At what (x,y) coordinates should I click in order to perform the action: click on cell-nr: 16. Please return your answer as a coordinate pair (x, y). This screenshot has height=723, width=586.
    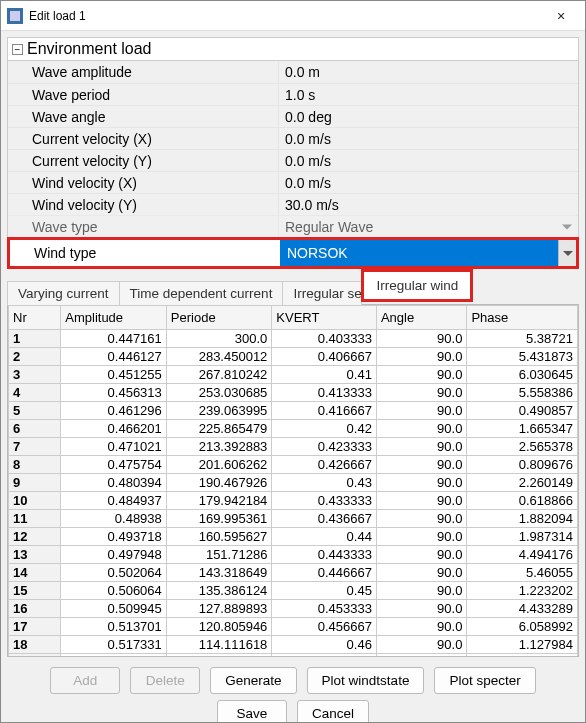
    Looking at the image, I should click on (35, 609).